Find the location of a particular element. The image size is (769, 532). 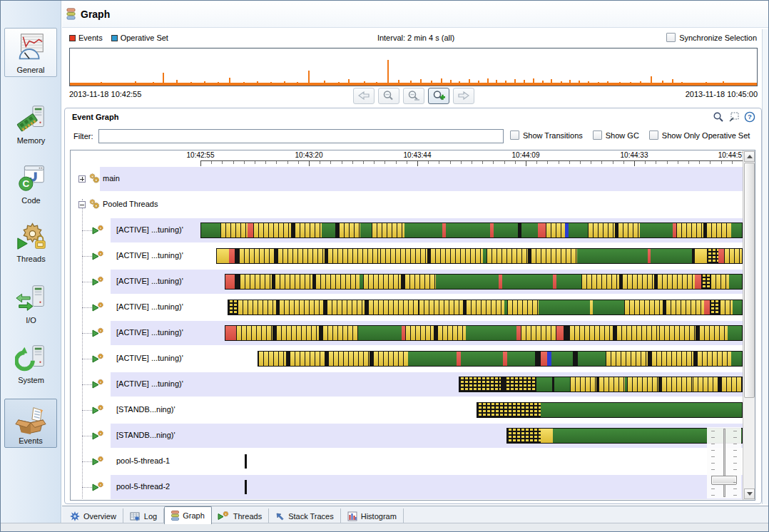

back-button is located at coordinates (364, 96).